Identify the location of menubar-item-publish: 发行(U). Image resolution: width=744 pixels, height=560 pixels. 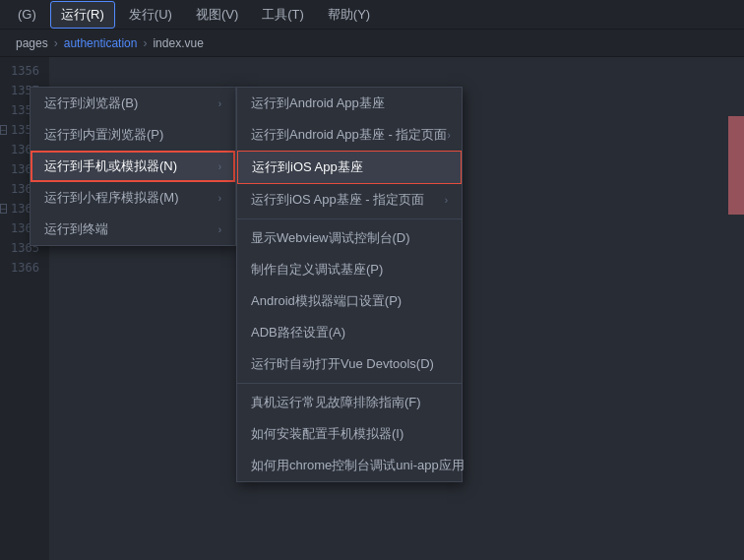
(151, 15).